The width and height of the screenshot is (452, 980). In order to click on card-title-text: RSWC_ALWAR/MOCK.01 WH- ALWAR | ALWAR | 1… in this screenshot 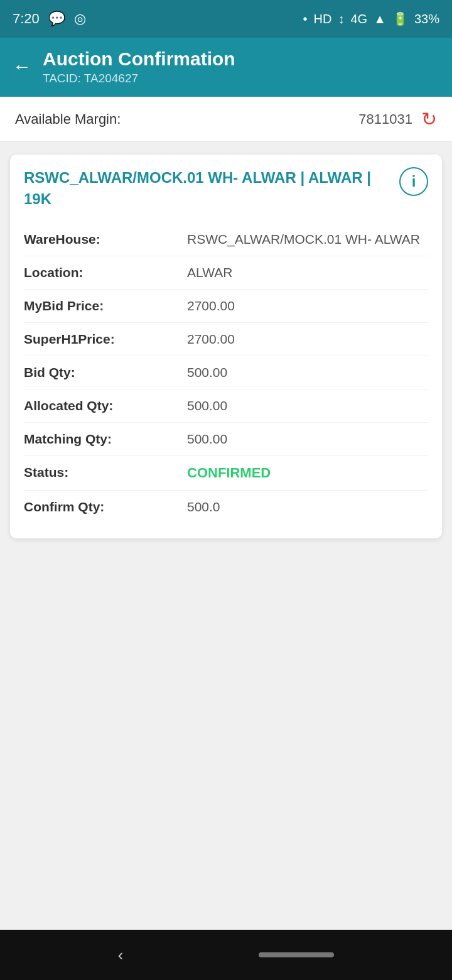, I will do `click(197, 188)`.